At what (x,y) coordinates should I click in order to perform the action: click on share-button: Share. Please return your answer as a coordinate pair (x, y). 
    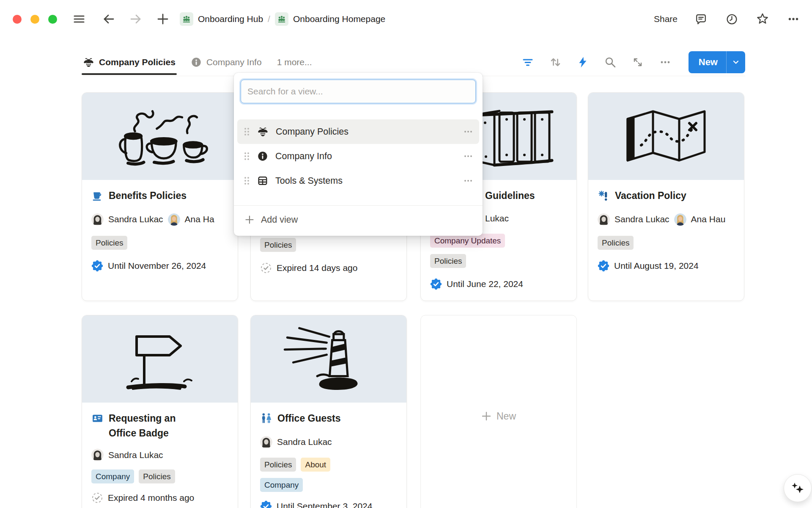
    Looking at the image, I should click on (666, 19).